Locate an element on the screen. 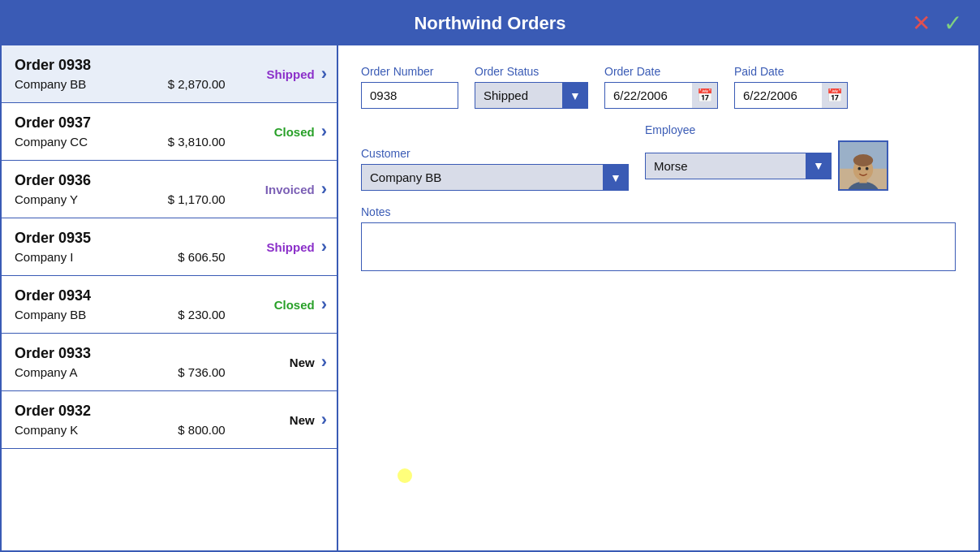 This screenshot has height=552, width=980. employee-label: Employee is located at coordinates (767, 130).